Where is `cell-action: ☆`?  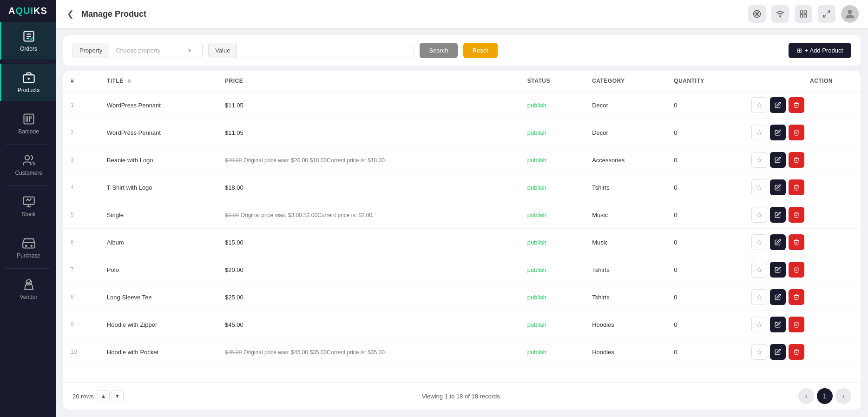
cell-action: ☆ is located at coordinates (802, 133).